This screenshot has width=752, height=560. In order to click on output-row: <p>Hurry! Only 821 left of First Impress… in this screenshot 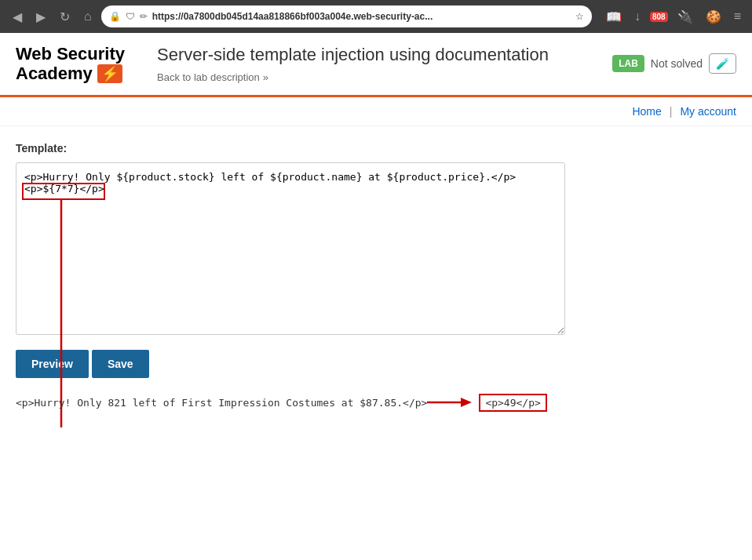, I will do `click(376, 403)`.